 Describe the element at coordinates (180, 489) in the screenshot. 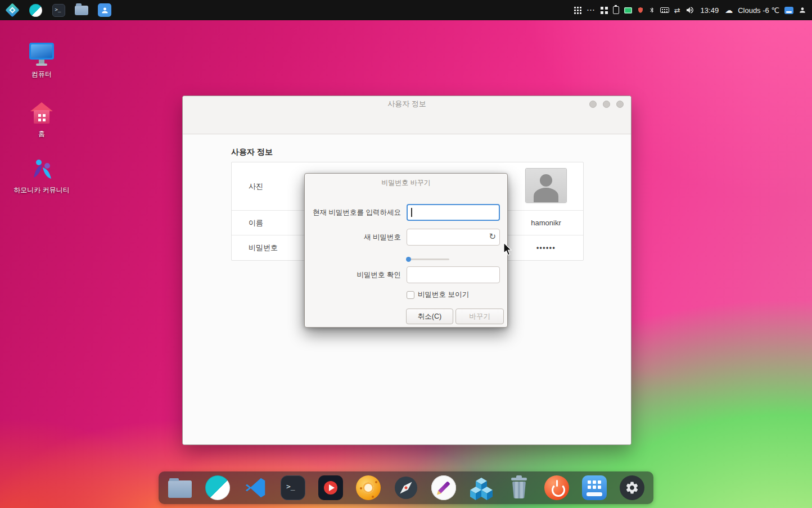

I see `file-manager-icon` at that location.